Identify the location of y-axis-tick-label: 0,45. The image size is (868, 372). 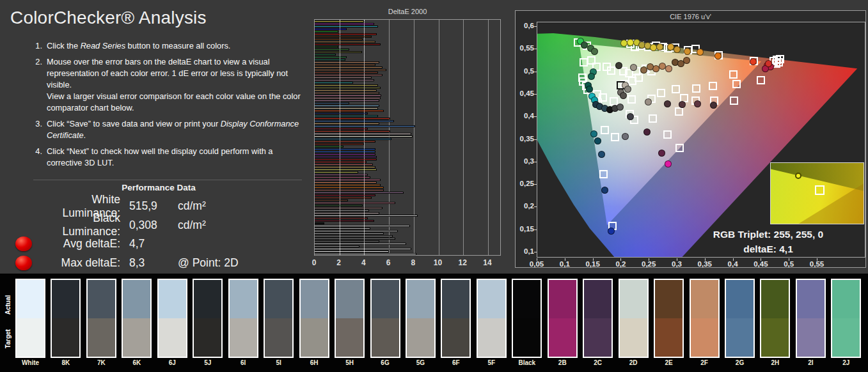
(526, 93).